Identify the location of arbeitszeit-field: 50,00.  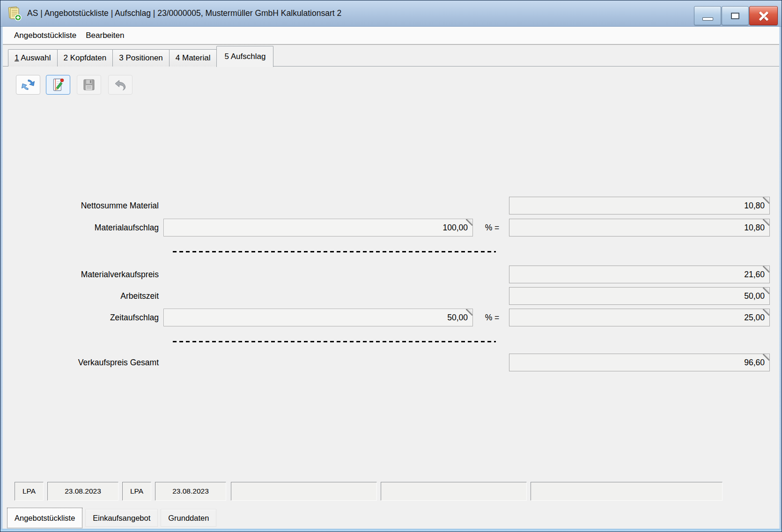
(640, 296).